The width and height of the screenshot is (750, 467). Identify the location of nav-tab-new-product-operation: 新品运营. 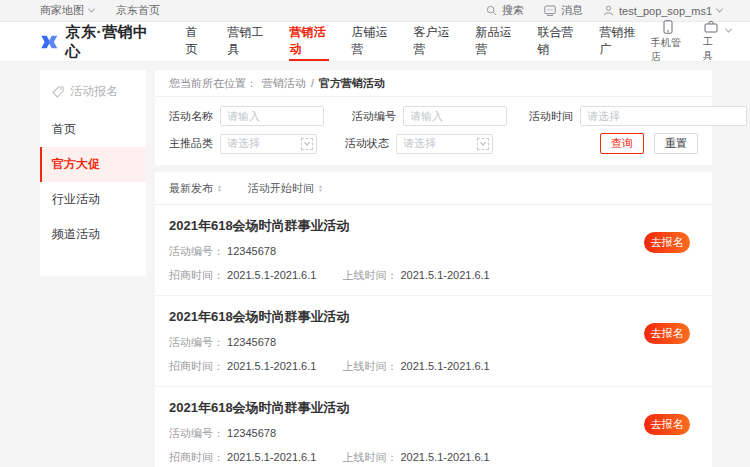
(496, 42).